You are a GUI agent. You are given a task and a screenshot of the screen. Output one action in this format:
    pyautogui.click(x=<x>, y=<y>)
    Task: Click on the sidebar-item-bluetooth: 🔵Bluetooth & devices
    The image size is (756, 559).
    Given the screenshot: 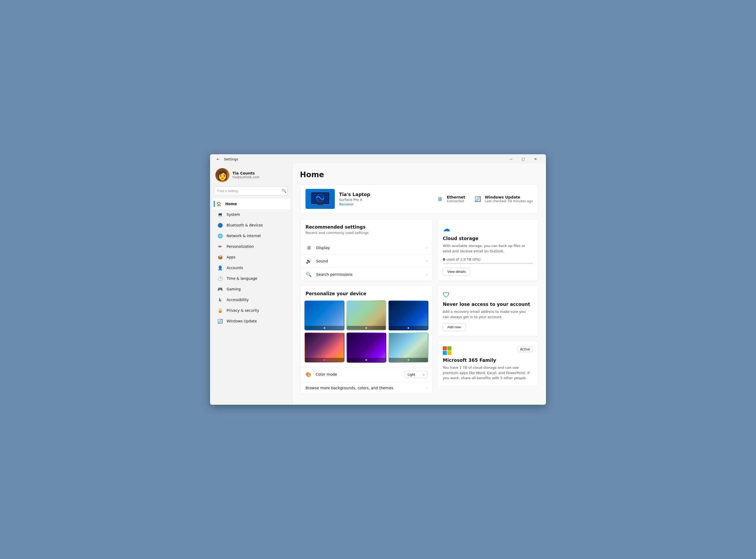 What is the action you would take?
    pyautogui.click(x=251, y=225)
    